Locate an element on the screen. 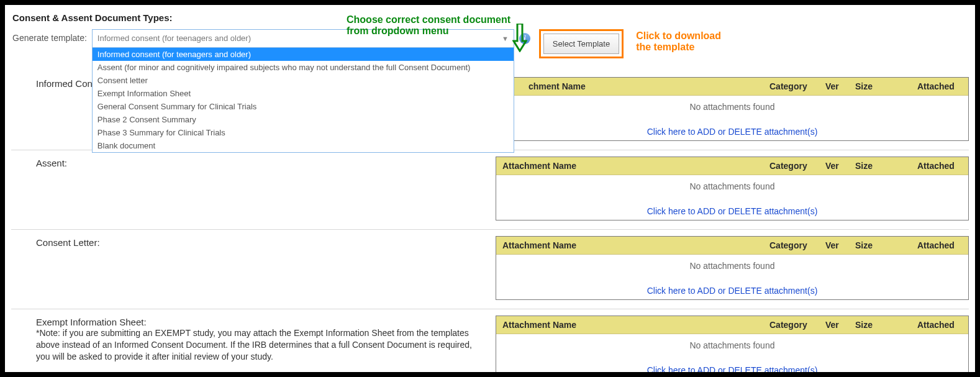 This screenshot has height=377, width=980. annotation-green-line1: Choose correct consent document is located at coordinates (429, 20).